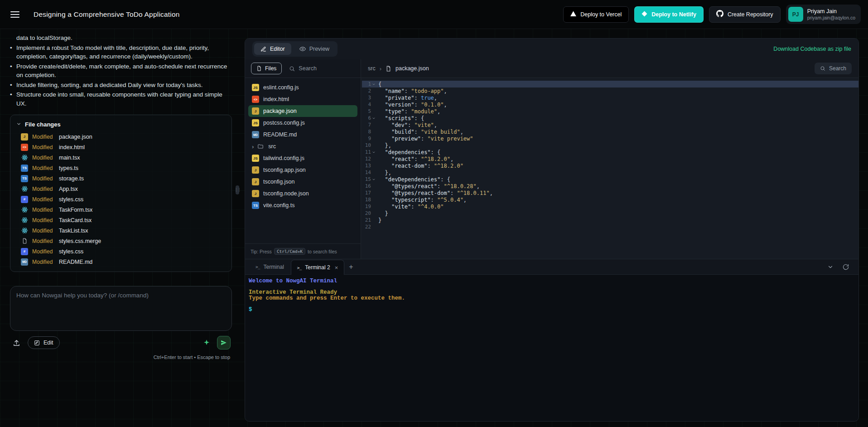 The image size is (868, 427). Describe the element at coordinates (121, 179) in the screenshot. I see `file-change-row: TSModifiedstorage.ts` at that location.